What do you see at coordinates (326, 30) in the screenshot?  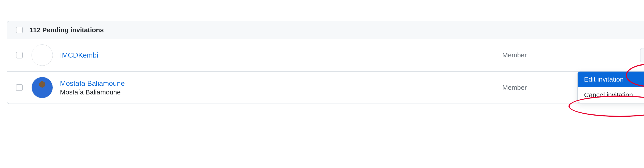 I see `panel-header: 112 Pending invitations` at bounding box center [326, 30].